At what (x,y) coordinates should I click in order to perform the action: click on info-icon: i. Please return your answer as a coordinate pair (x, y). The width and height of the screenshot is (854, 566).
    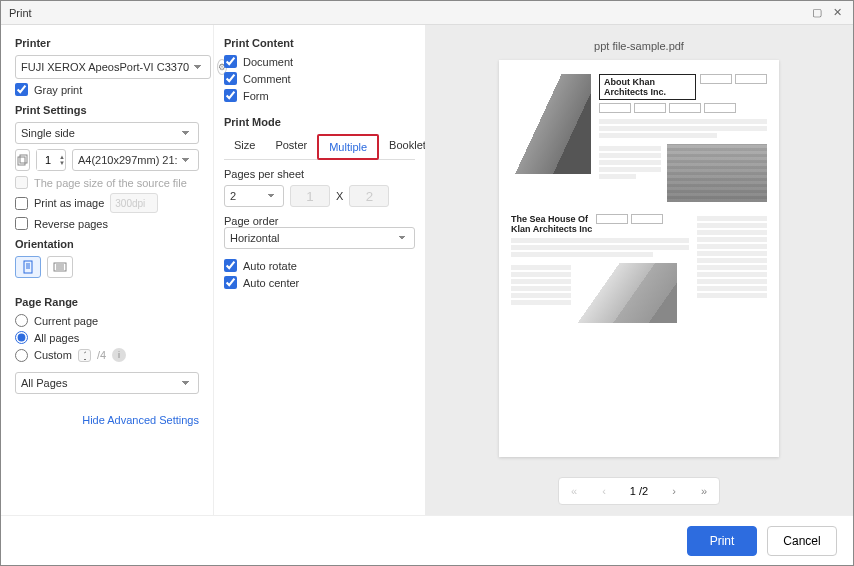
    Looking at the image, I should click on (119, 355).